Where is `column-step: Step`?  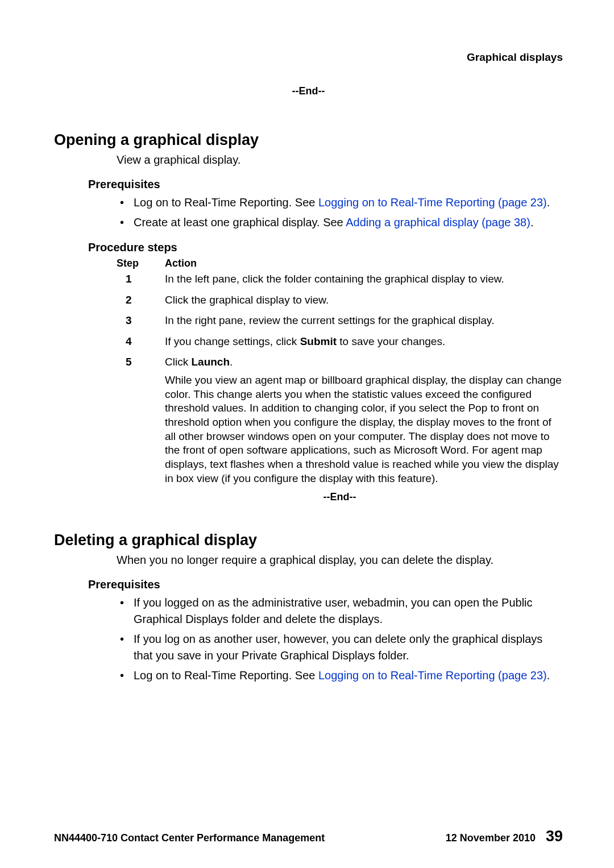
column-step: Step is located at coordinates (132, 264).